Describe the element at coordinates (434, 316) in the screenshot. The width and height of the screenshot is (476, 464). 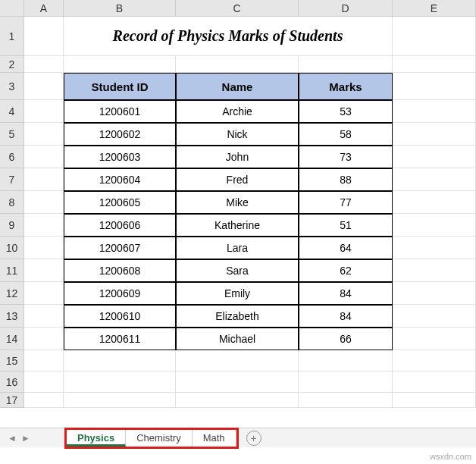
I see `cell-E13` at that location.